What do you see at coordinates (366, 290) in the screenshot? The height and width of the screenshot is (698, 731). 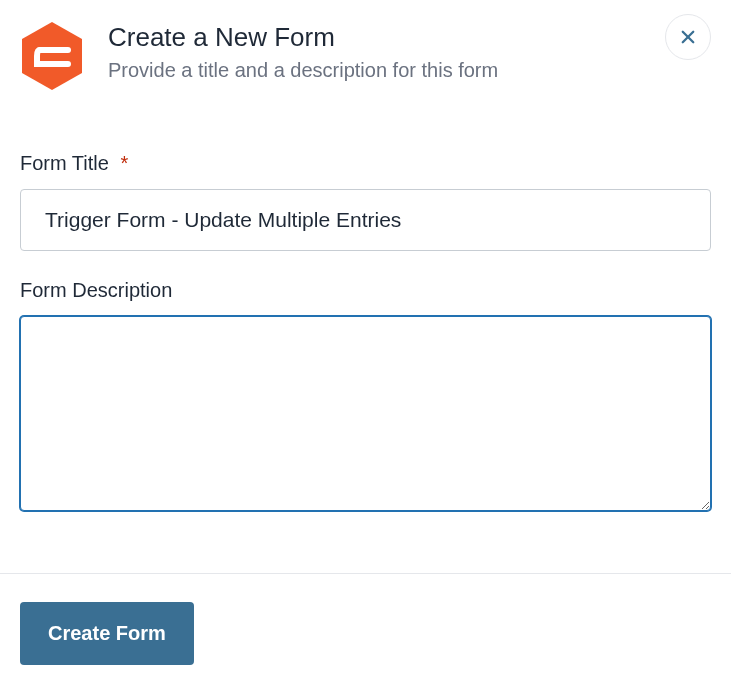 I see `form-description-label: Form Description` at bounding box center [366, 290].